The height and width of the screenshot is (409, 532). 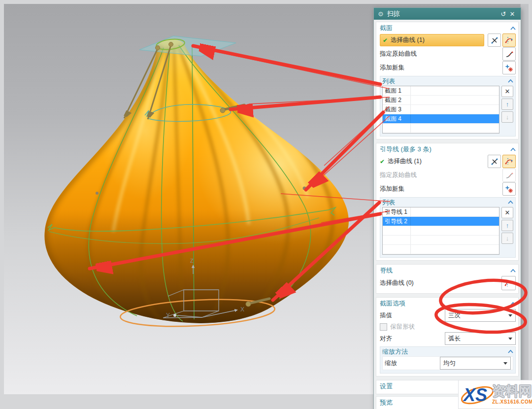 What do you see at coordinates (448, 352) in the screenshot?
I see `scale-method-header: 缩放方法` at bounding box center [448, 352].